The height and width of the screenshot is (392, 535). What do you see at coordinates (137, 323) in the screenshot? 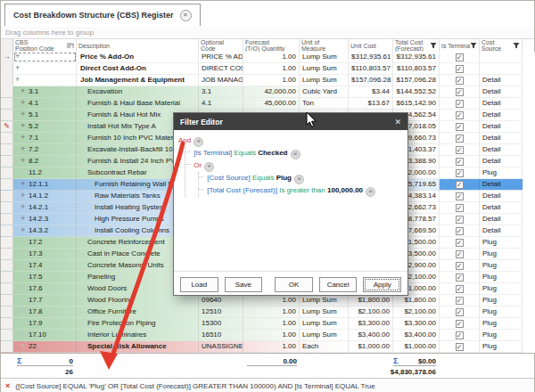
I see `cell-description: Fire Protection Piping` at bounding box center [137, 323].